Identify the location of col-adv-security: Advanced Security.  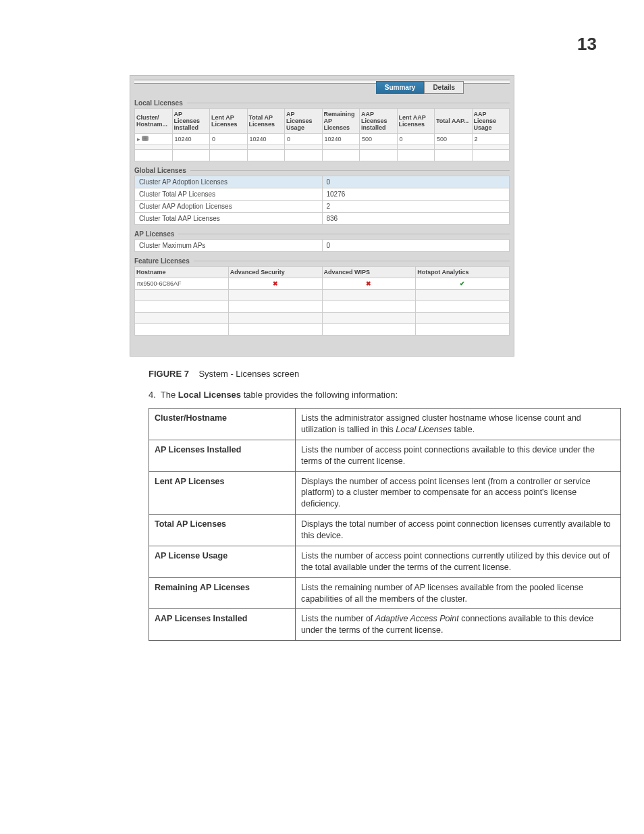
(275, 273).